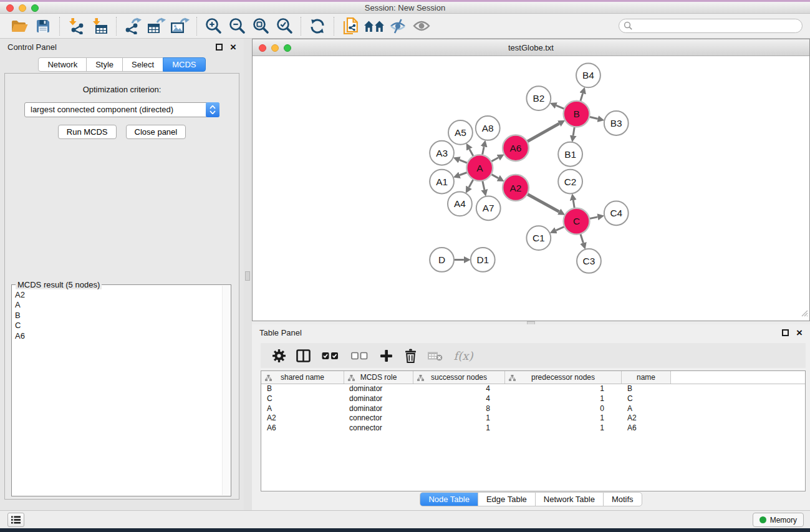  What do you see at coordinates (303, 377) in the screenshot?
I see `column-header-shared-name: shared name` at bounding box center [303, 377].